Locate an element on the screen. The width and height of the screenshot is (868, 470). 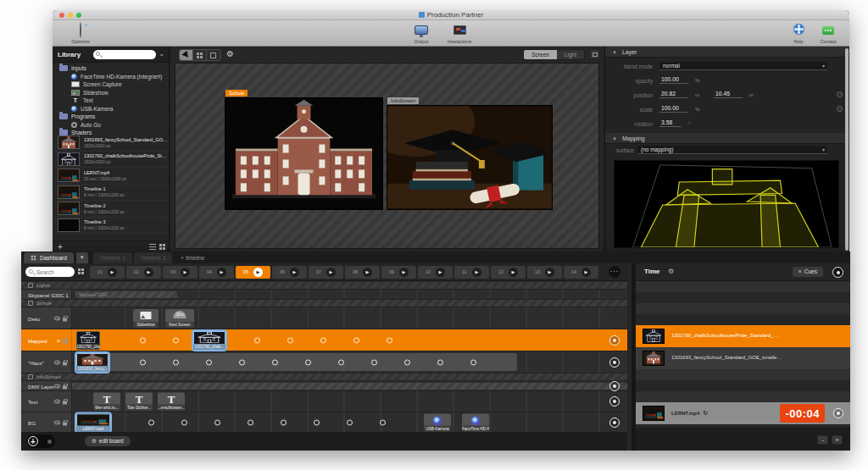
track-name: Deko is located at coordinates (47, 318).